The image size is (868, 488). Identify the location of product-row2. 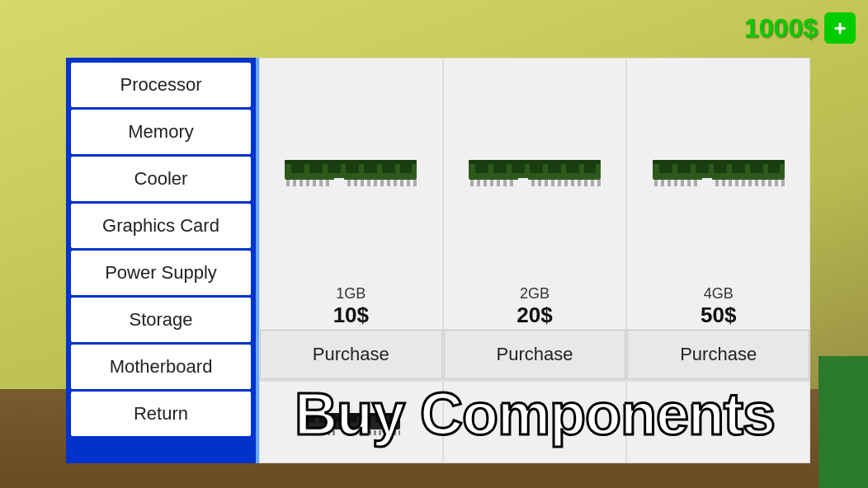
(535, 422).